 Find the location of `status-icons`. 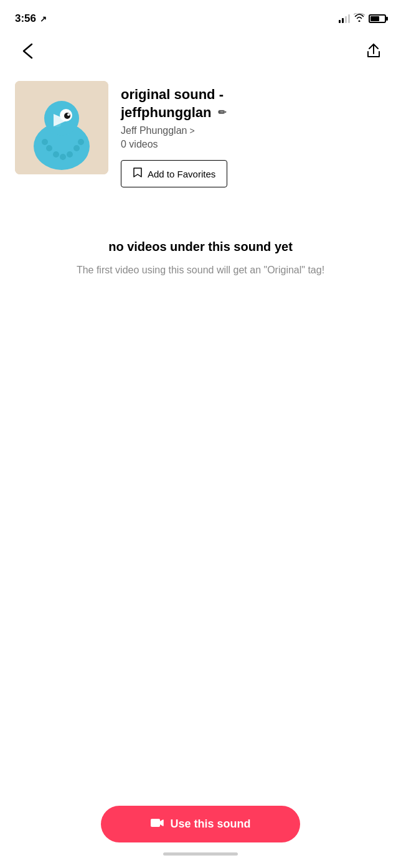

status-icons is located at coordinates (362, 19).